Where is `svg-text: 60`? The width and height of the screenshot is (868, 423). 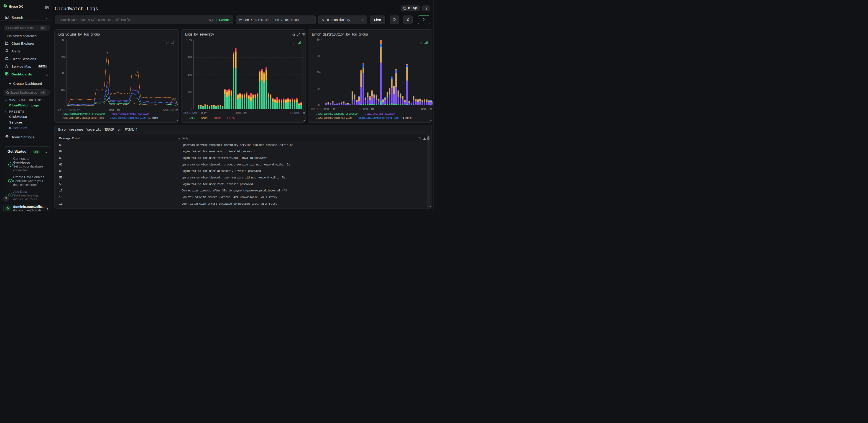
svg-text: 60 is located at coordinates (318, 56).